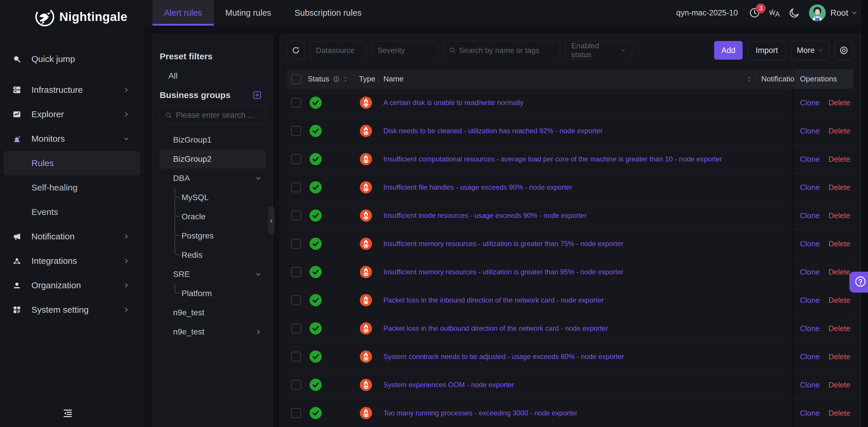 The height and width of the screenshot is (427, 868). I want to click on tree-item-oracle: Oracle, so click(213, 217).